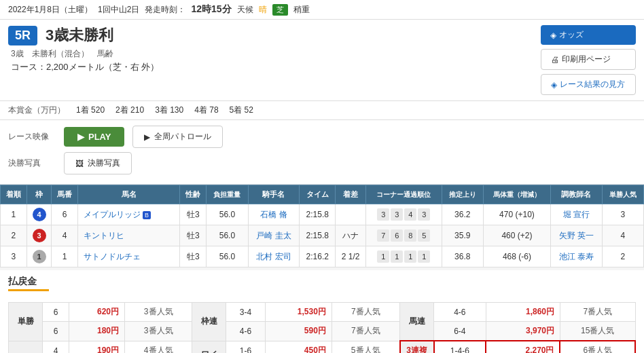 This screenshot has width=644, height=353. What do you see at coordinates (227, 215) in the screenshot?
I see `load: 56.0` at bounding box center [227, 215].